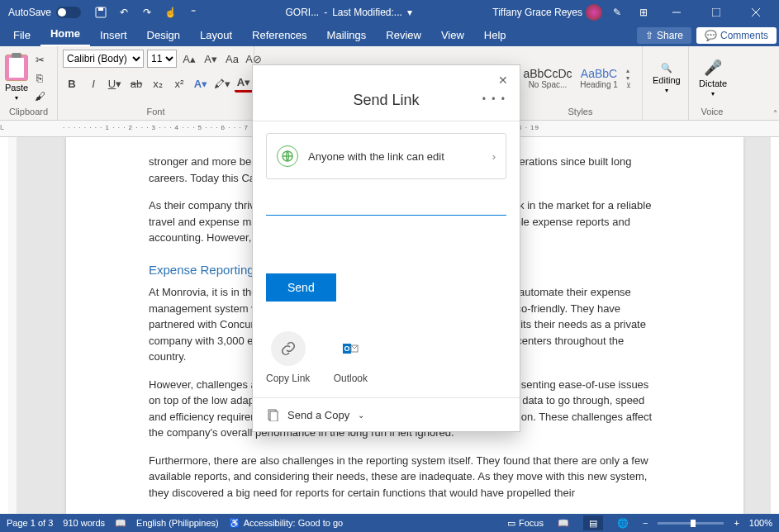  What do you see at coordinates (232, 59) in the screenshot?
I see `change-case-icon: Aa` at bounding box center [232, 59].